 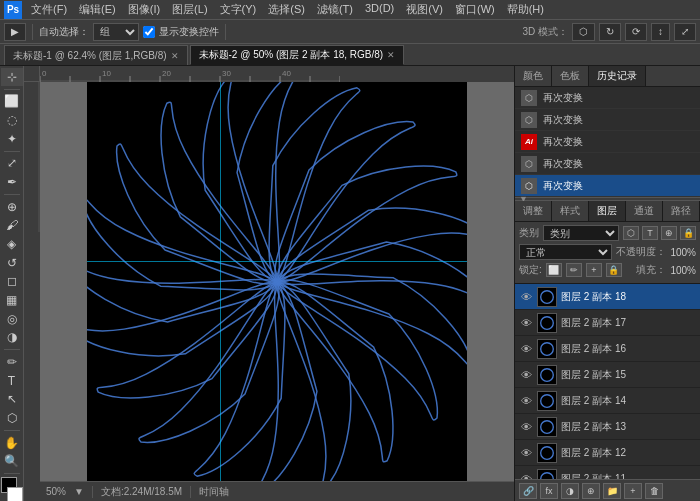 What do you see at coordinates (12, 338) in the screenshot?
I see `tool-dodge: ◑` at bounding box center [12, 338].